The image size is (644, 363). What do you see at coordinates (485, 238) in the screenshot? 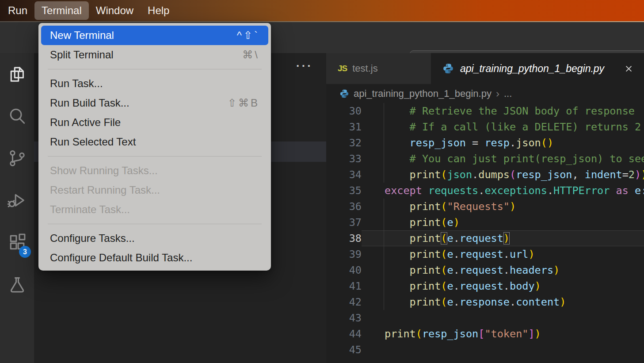
I see `code-line-38: 38 print(e.request)` at bounding box center [485, 238].